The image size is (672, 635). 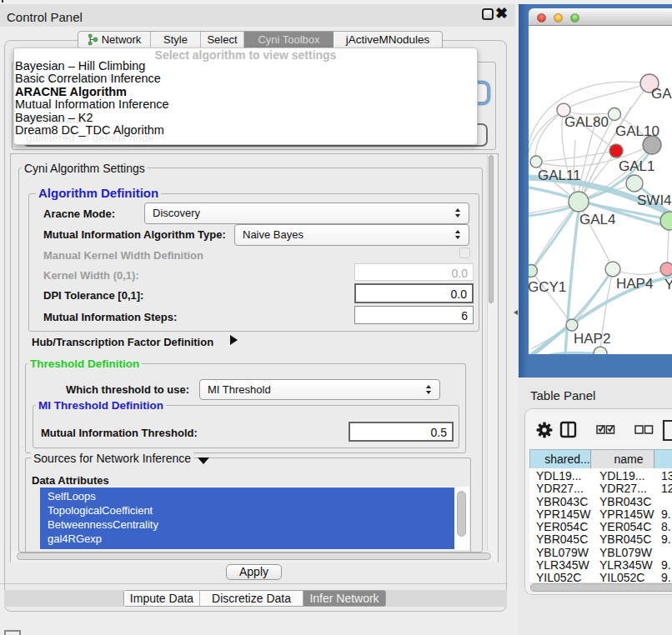 What do you see at coordinates (597, 220) in the screenshot?
I see `svg-text: GAL4` at bounding box center [597, 220].